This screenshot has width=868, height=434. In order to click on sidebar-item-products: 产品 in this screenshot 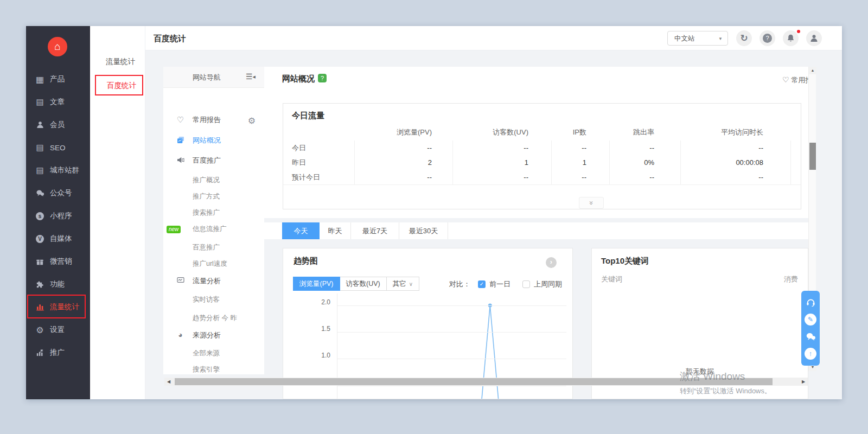, I will do `click(58, 79)`.